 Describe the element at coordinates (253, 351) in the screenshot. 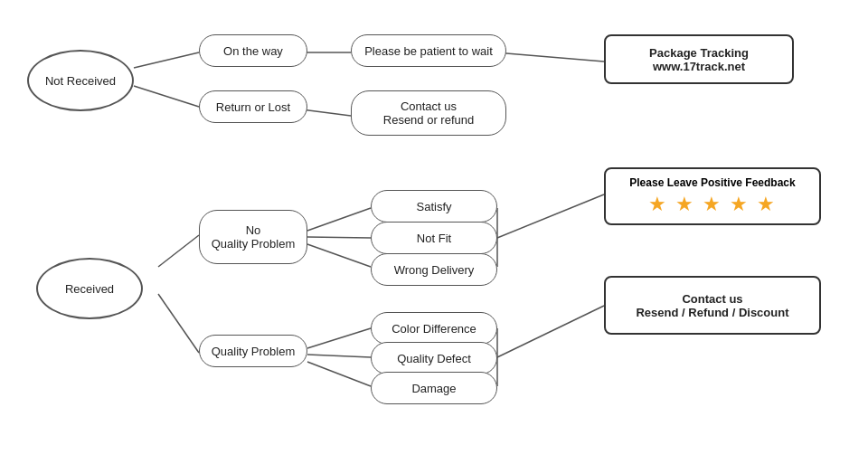

I see `quality-problem-node: Quality Problem` at that location.